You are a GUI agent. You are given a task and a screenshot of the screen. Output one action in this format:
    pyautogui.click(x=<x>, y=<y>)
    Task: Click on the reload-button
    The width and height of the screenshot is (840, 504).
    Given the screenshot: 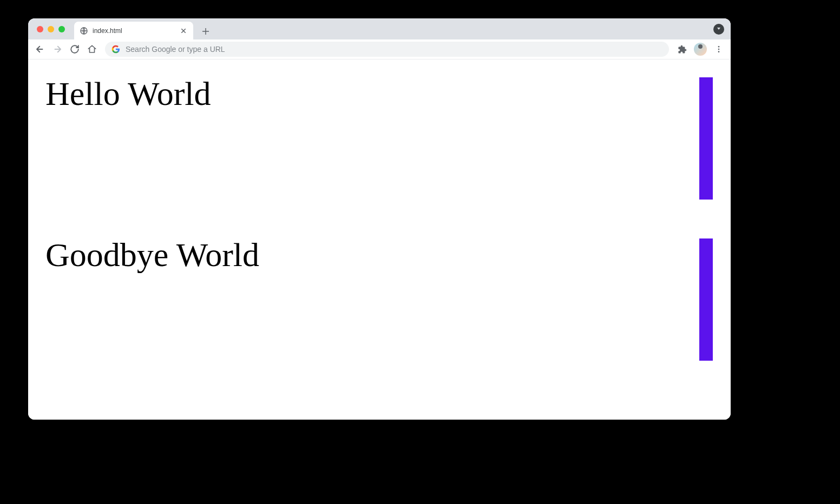 What is the action you would take?
    pyautogui.click(x=75, y=49)
    